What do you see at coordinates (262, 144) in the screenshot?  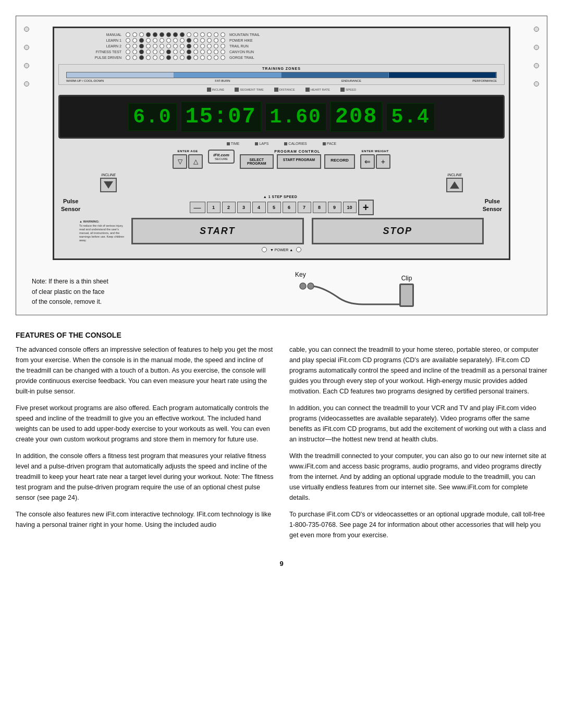 I see `sub-label-laps: LAPS` at bounding box center [262, 144].